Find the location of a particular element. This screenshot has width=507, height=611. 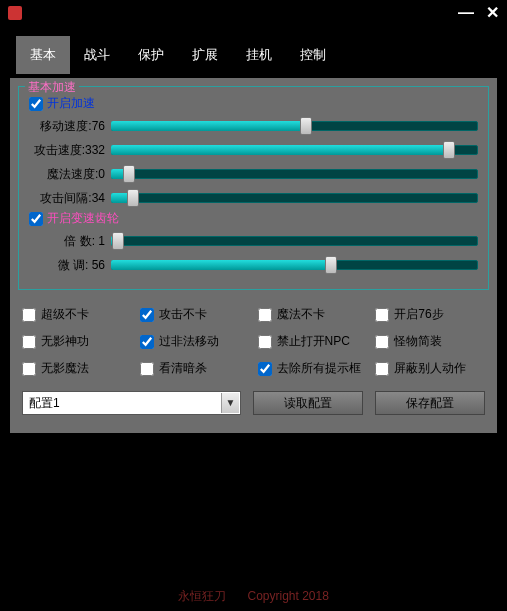

option-2: 魔法不卡 is located at coordinates (313, 314).